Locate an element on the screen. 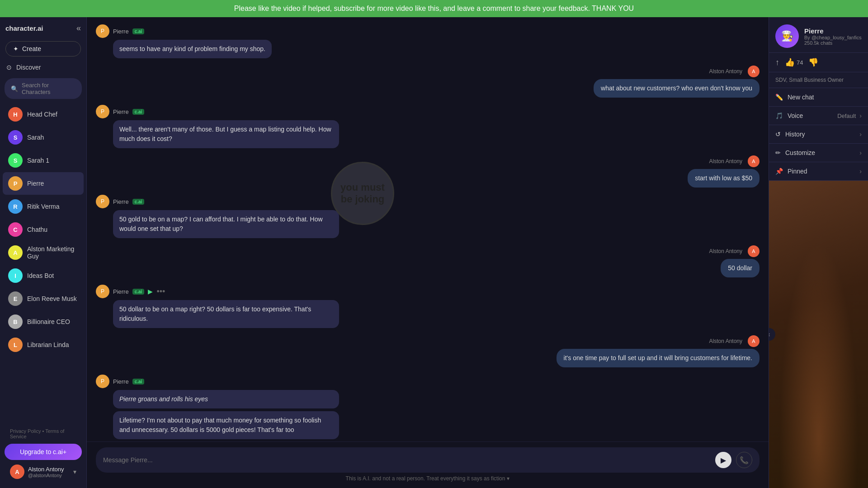 This screenshot has width=868, height=488. sidebar-item-avatar: B is located at coordinates (15, 322).